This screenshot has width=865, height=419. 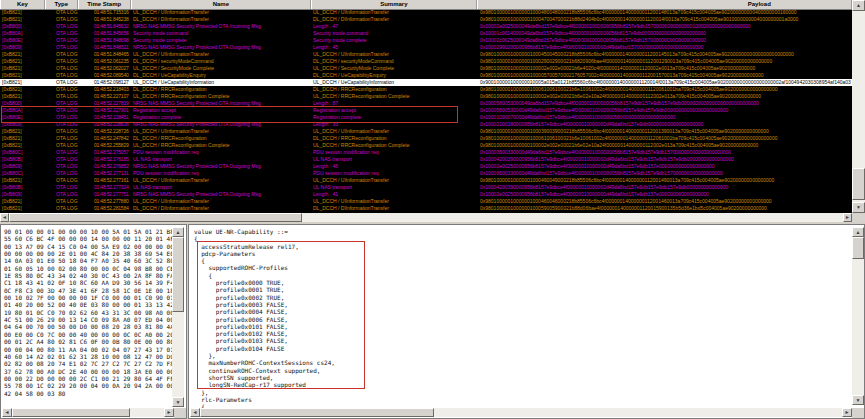 I want to click on log-row: [0xB800]OTA LOG01:48:52.227819NR5G NAS M…, so click(x=426, y=104).